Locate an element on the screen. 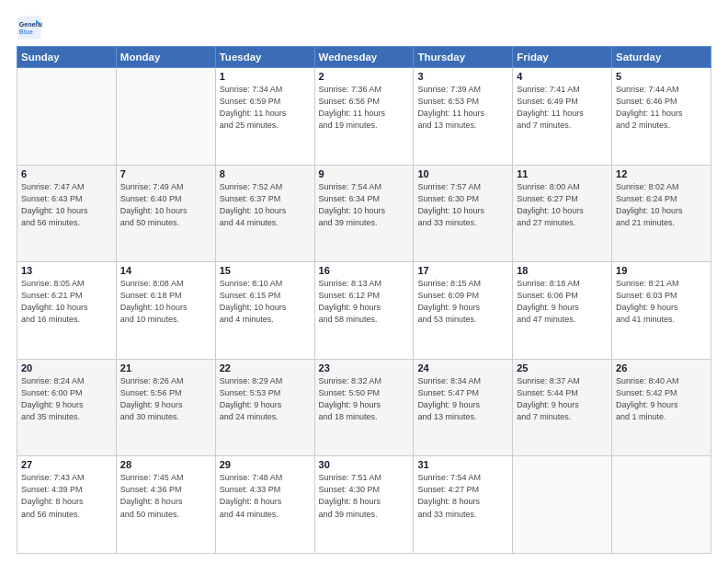 Image resolution: width=728 pixels, height=563 pixels. calendar-cell: 4Sunrise: 7:41 AMSunset: 6:49 PMDaylight… is located at coordinates (563, 117).